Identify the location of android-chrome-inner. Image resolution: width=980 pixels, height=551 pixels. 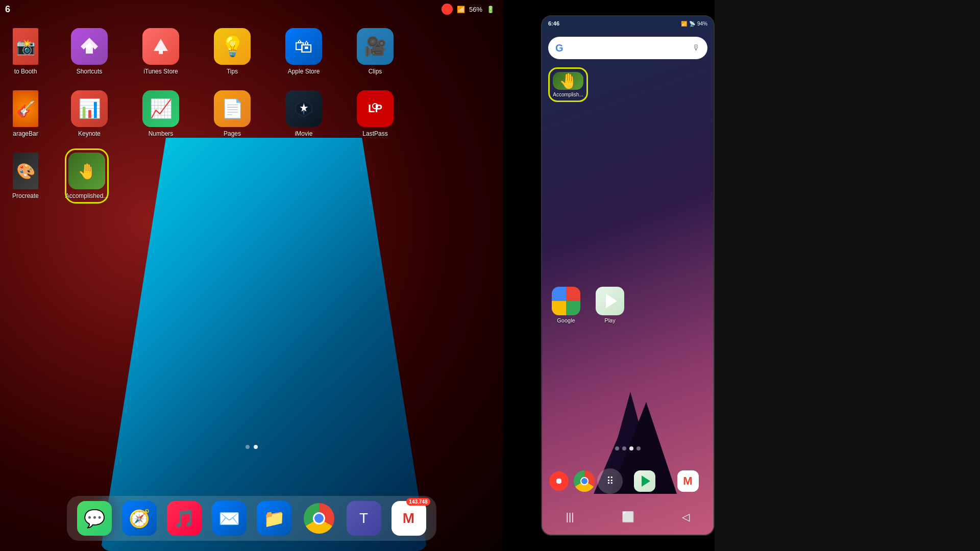
(584, 481).